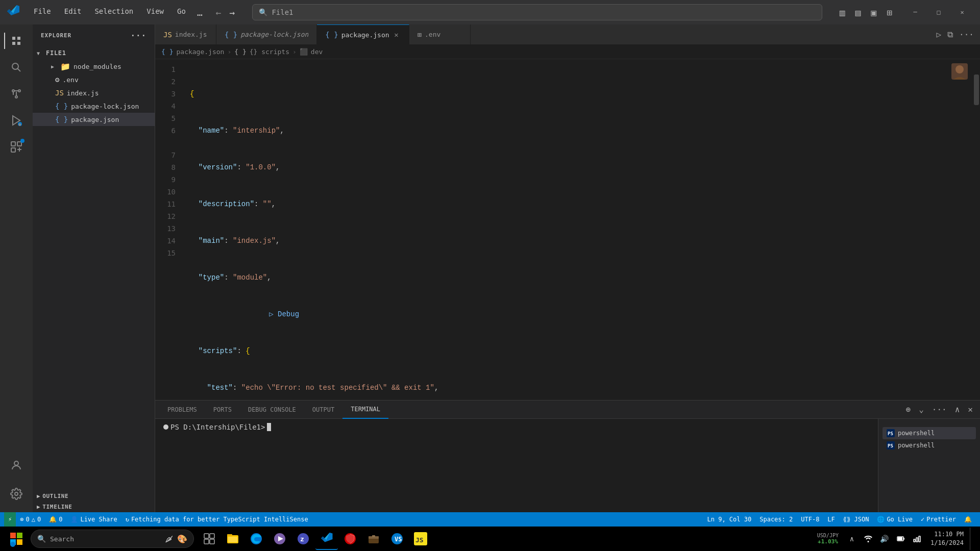 The image size is (980, 551). Describe the element at coordinates (31, 519) in the screenshot. I see `status-errors: ⊗ 0 △ 0` at that location.